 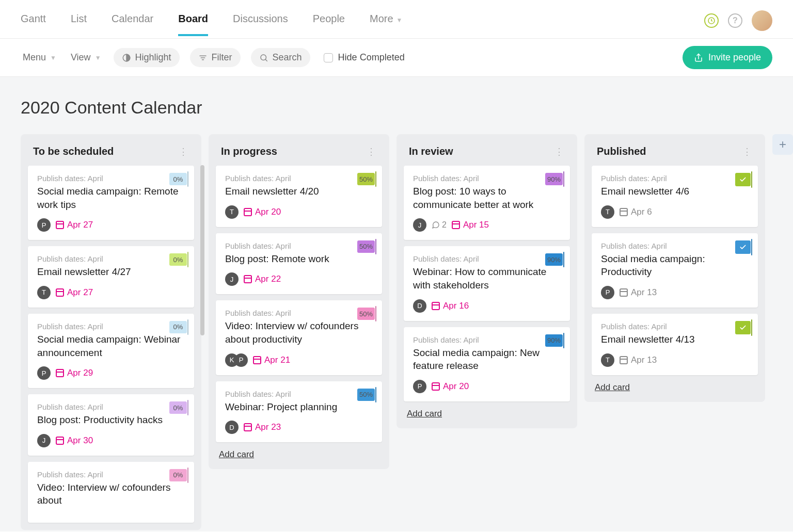 What do you see at coordinates (470, 225) in the screenshot?
I see `card-date: Apr 15` at bounding box center [470, 225].